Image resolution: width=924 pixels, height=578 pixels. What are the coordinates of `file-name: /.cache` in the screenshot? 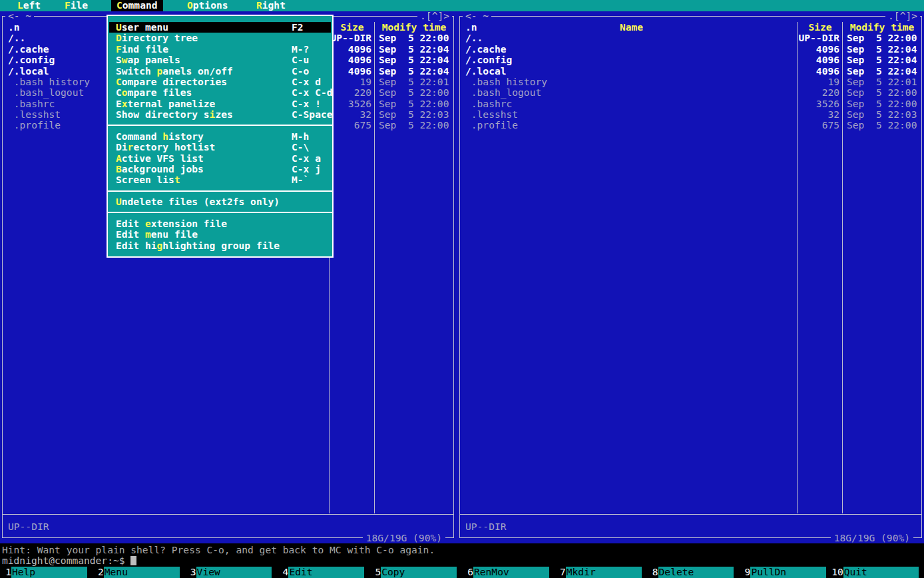 It's located at (628, 49).